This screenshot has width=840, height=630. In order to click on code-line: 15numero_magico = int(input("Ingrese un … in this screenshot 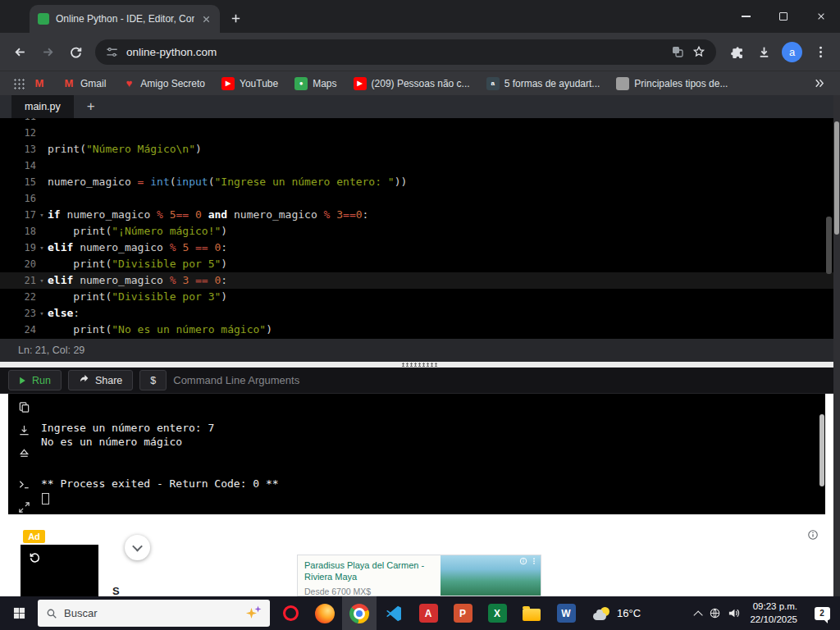, I will do `click(420, 182)`.